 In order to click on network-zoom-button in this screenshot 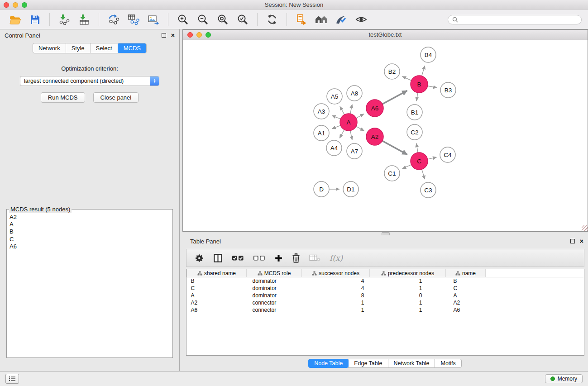, I will do `click(208, 35)`.